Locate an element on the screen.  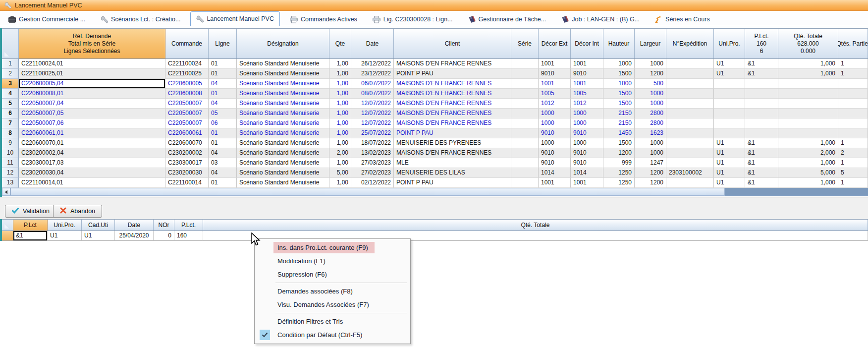
menu-item-modification-f1: Modification (F1) is located at coordinates (332, 261).